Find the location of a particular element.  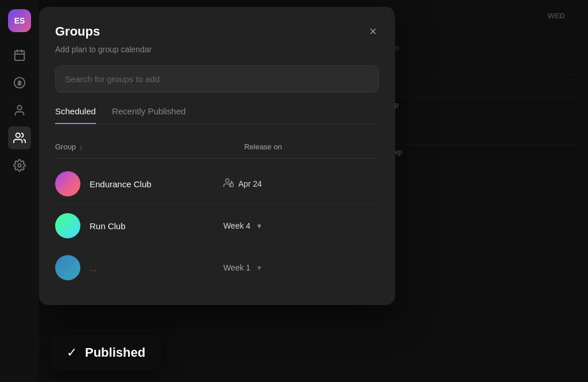

col-release-label: Release on is located at coordinates (311, 147).